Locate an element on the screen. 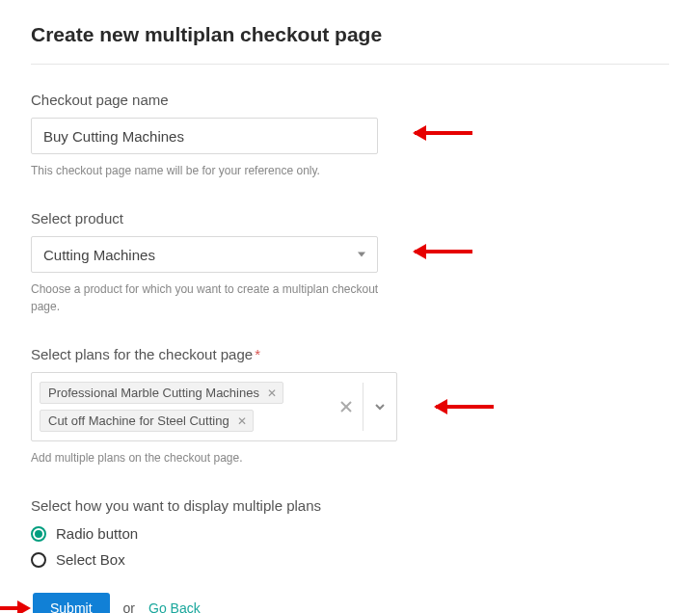 Image resolution: width=700 pixels, height=613 pixels. form-actions: Submit or Go Back is located at coordinates (350, 603).